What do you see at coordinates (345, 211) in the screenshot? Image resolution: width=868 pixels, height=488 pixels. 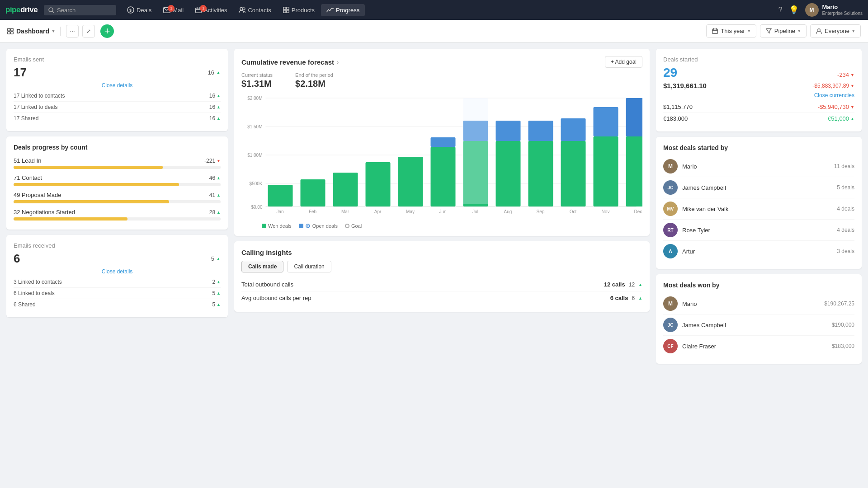 I see `svg-text: Mar` at bounding box center [345, 211].